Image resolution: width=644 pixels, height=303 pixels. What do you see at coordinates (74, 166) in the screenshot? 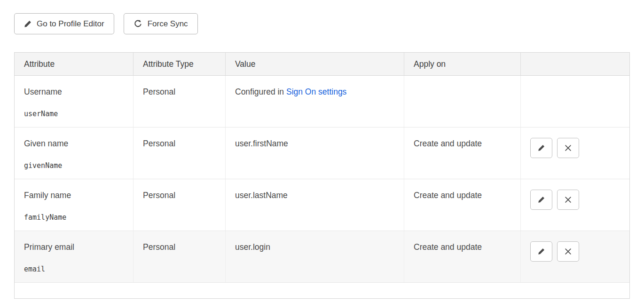
I see `attribute-variable-name: givenName` at bounding box center [74, 166].